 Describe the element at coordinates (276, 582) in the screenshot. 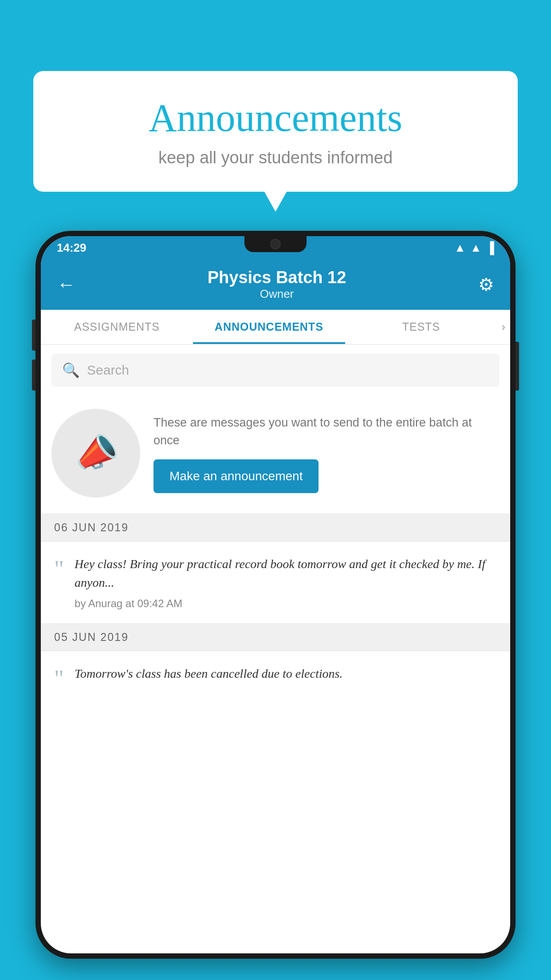

I see `announcement-item-1: " Hey class! Bring your practical record…` at that location.